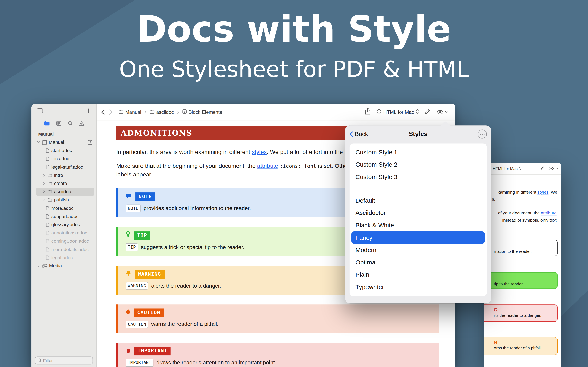  I want to click on tree-item-file: more.adoc, so click(65, 208).